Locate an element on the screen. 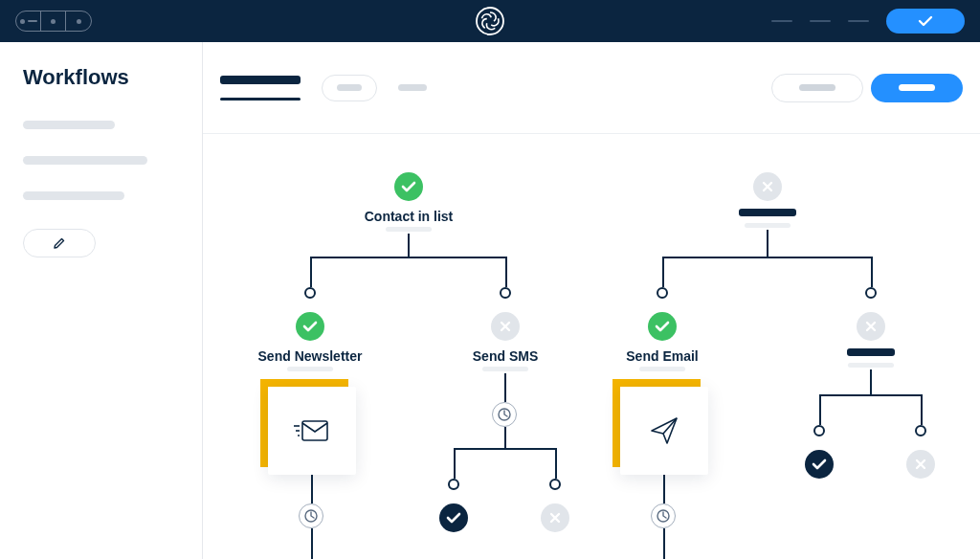 This screenshot has width=980, height=559. node-label: Send SMS is located at coordinates (505, 356).